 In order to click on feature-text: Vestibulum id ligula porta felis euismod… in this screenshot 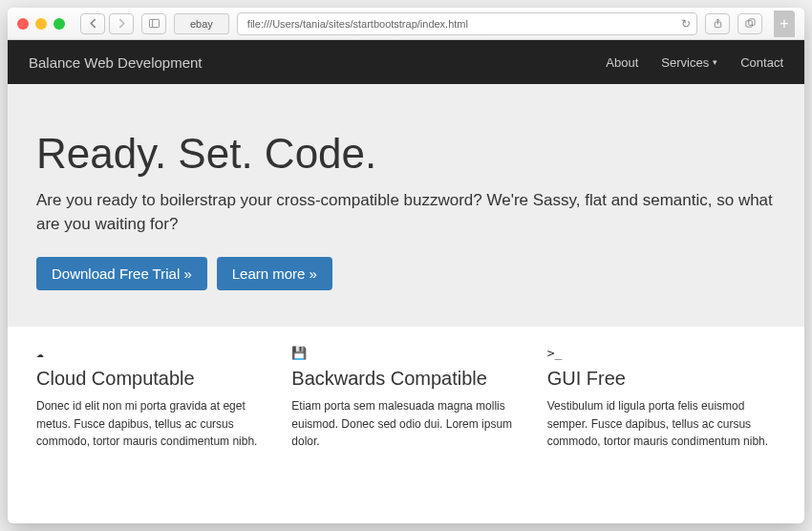, I will do `click(661, 424)`.